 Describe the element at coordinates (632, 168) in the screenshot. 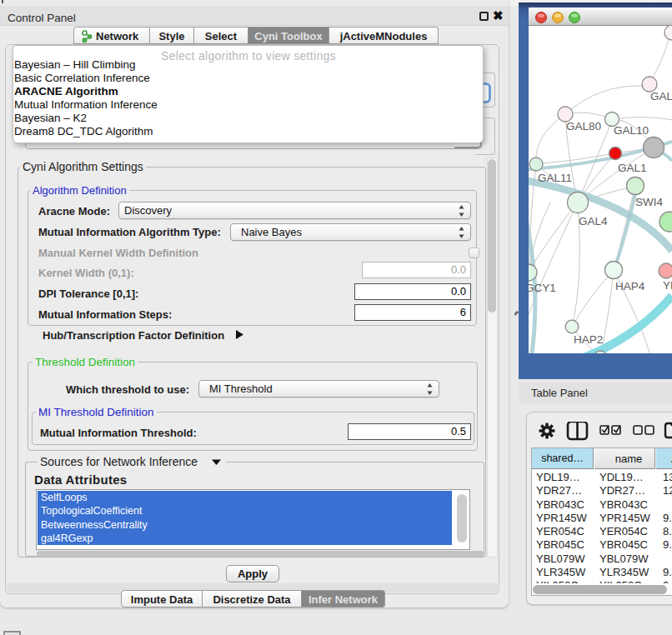

I see `svg-text: GAL1` at that location.